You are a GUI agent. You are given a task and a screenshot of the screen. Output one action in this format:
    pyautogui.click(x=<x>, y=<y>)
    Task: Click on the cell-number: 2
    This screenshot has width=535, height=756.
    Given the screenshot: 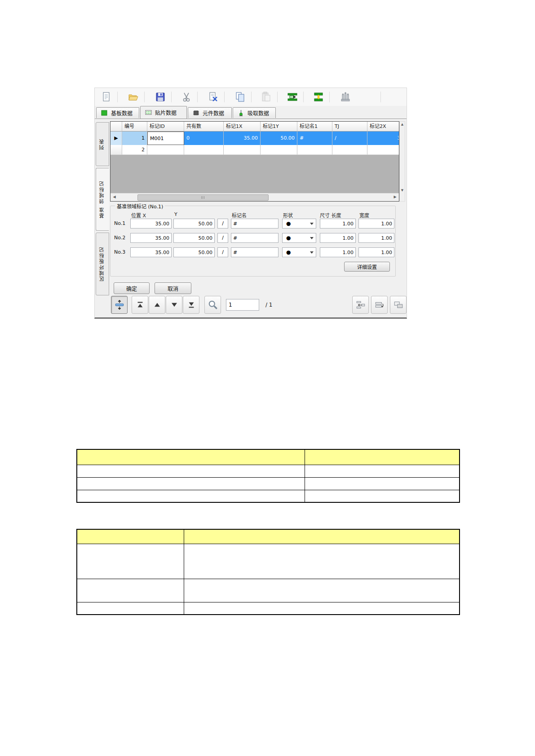 What is the action you would take?
    pyautogui.click(x=135, y=150)
    